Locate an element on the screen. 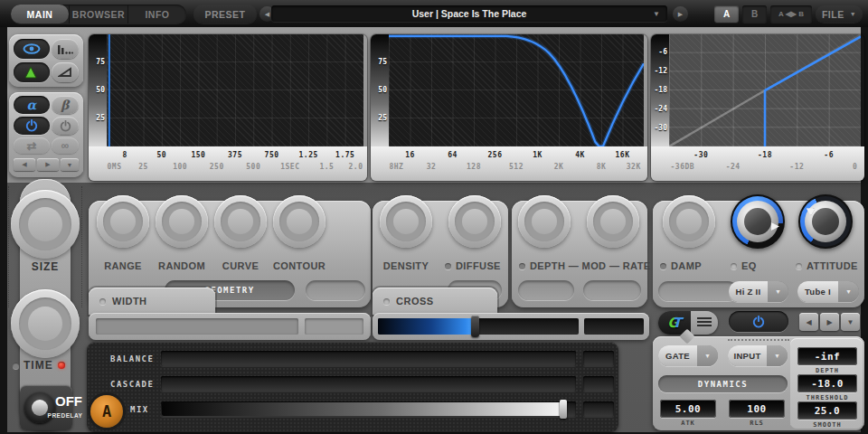  balance-slider is located at coordinates (369, 358).